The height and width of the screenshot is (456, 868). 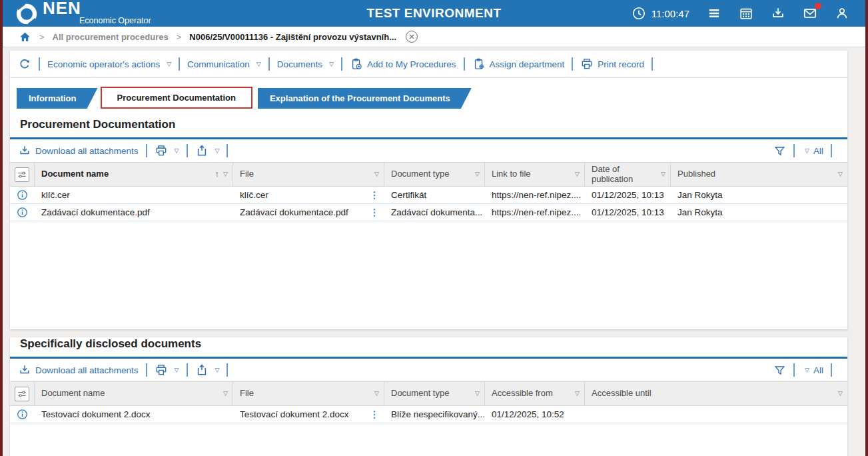 What do you see at coordinates (528, 64) in the screenshot?
I see `action-label: Assign department` at bounding box center [528, 64].